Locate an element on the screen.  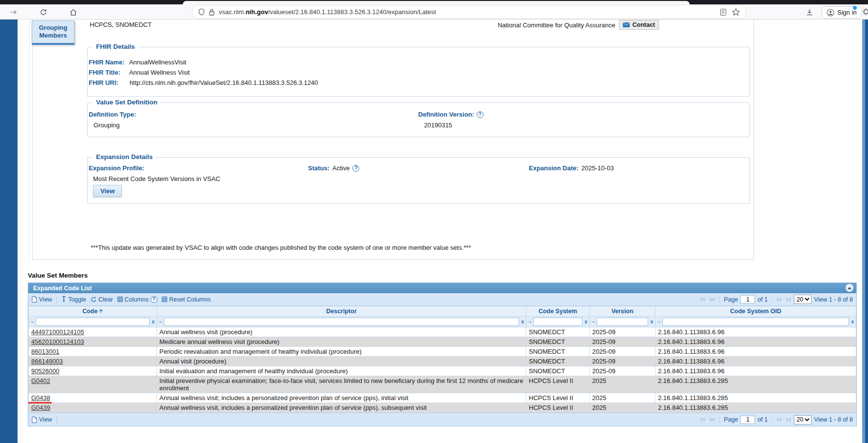
filter-op-code: ~ is located at coordinates (32, 322).